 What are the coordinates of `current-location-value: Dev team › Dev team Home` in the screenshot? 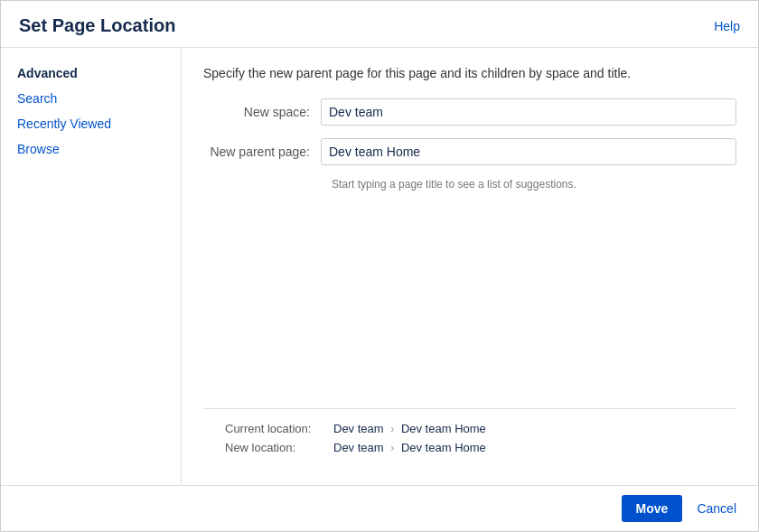 It's located at (410, 428).